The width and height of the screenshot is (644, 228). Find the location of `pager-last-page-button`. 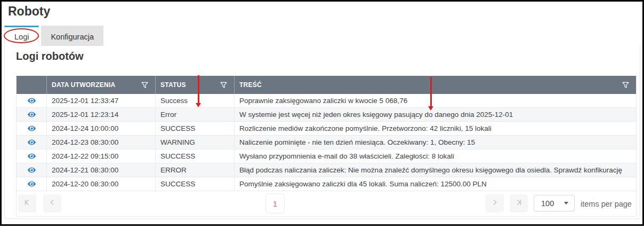

pager-last-page-button is located at coordinates (519, 203).